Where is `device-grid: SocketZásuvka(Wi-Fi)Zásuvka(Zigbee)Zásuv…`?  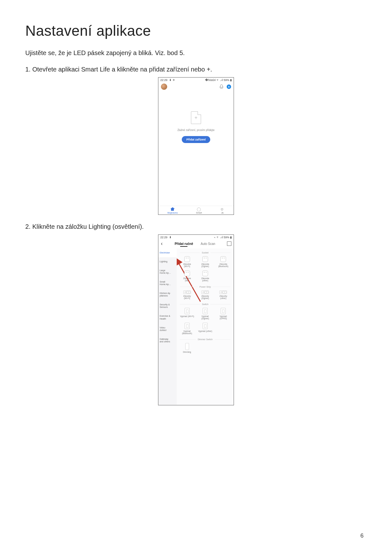 device-grid: SocketZásuvka(Wi-Fi)Zásuvka(Zigbee)Zásuv… is located at coordinates (205, 327).